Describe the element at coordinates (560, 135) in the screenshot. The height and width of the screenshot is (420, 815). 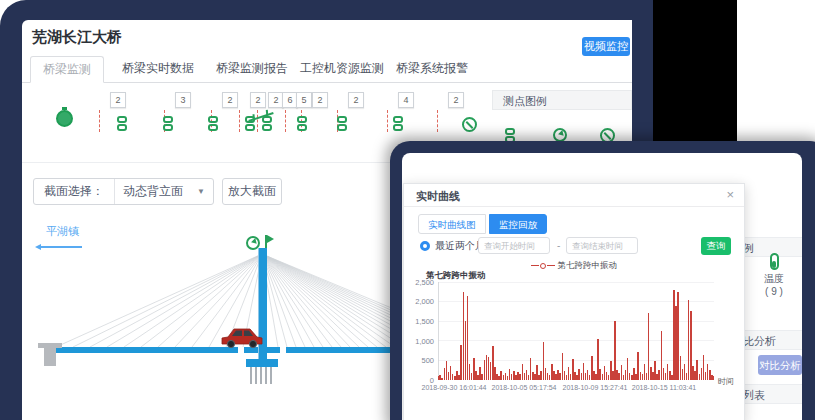
I see `refresh-circle-icon` at that location.